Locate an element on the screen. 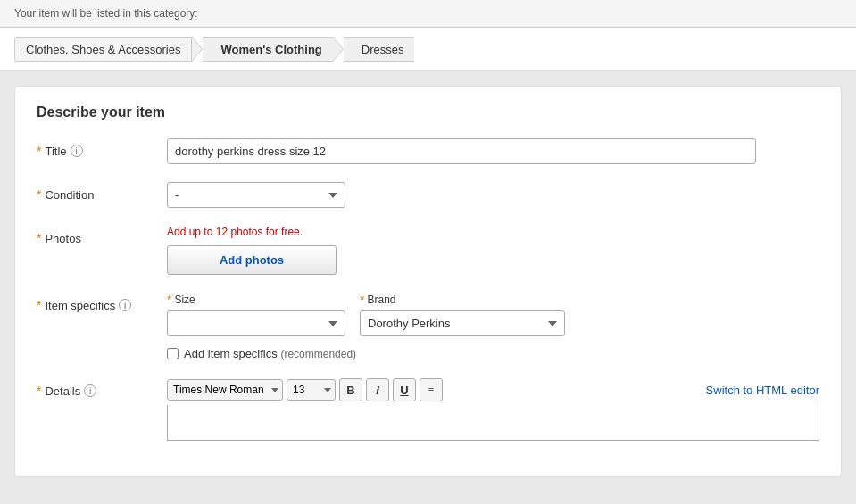 The width and height of the screenshot is (856, 504). add-specifics-label: Add item specifics (recommended) is located at coordinates (270, 353).